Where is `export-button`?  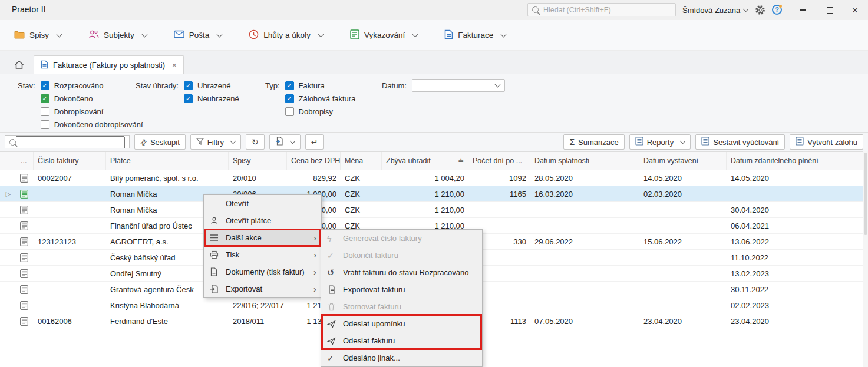 export-button is located at coordinates (285, 142).